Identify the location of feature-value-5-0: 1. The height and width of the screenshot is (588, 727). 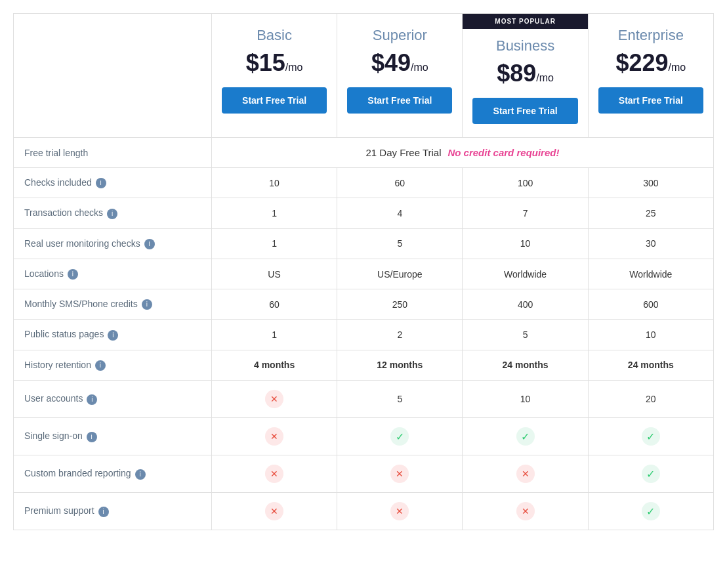
(274, 335).